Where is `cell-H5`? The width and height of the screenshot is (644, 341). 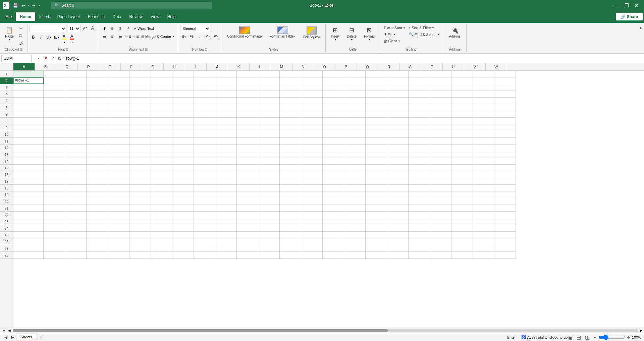
cell-H5 is located at coordinates (183, 101).